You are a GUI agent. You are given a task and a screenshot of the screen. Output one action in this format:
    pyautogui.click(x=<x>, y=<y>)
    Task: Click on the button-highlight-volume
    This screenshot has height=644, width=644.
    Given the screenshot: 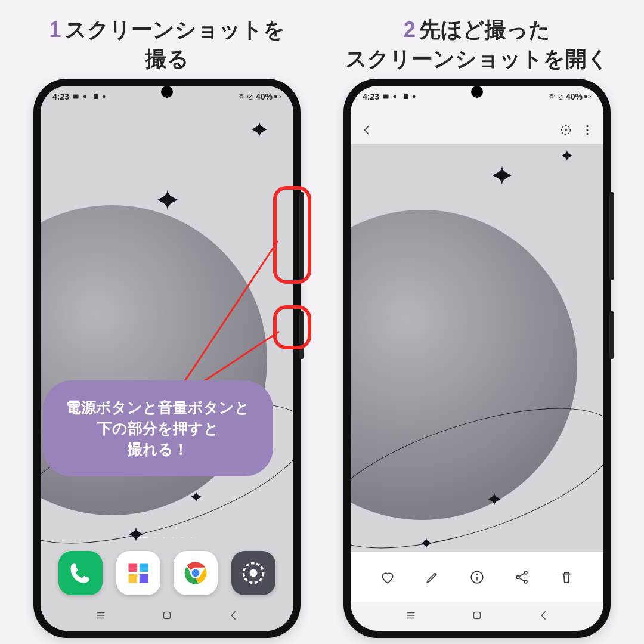 What is the action you would take?
    pyautogui.click(x=292, y=235)
    